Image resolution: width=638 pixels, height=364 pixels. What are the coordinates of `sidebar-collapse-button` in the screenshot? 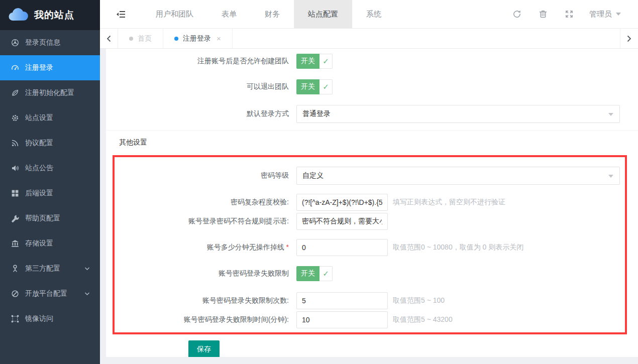 It's located at (121, 14).